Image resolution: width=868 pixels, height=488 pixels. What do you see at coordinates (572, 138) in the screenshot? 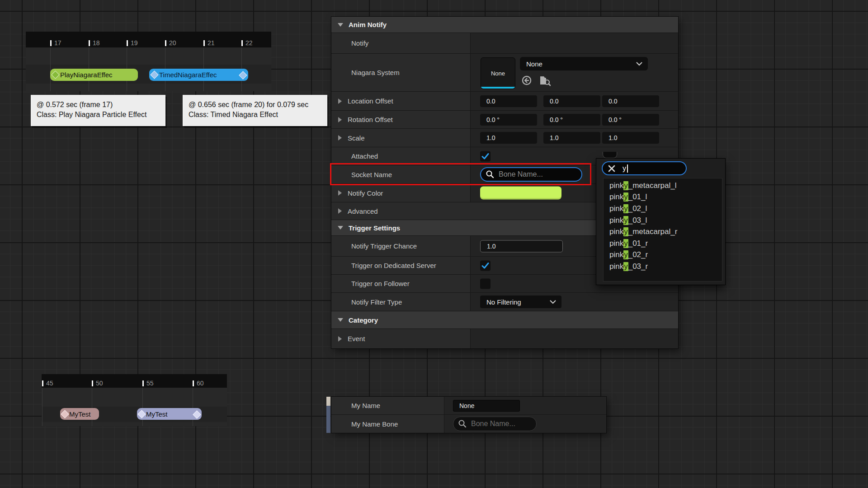
I see `scale-y-field: 1.0` at bounding box center [572, 138].